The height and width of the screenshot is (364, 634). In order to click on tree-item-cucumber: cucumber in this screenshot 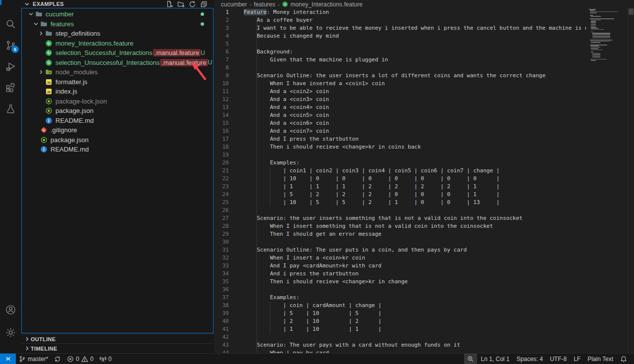, I will do `click(117, 14)`.